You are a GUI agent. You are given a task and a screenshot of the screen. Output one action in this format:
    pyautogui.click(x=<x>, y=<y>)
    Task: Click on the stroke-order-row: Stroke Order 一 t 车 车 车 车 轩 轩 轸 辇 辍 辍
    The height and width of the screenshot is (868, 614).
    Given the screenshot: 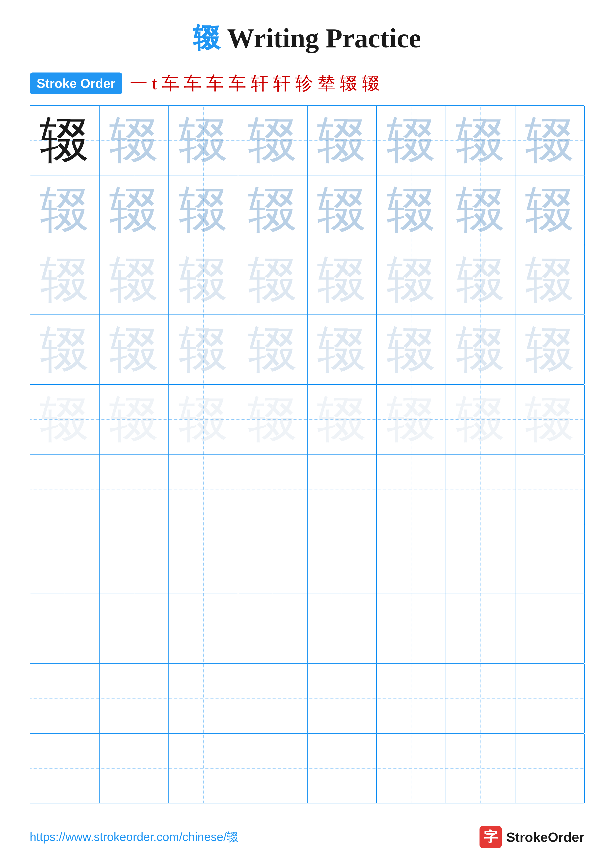 What is the action you would take?
    pyautogui.click(x=307, y=83)
    